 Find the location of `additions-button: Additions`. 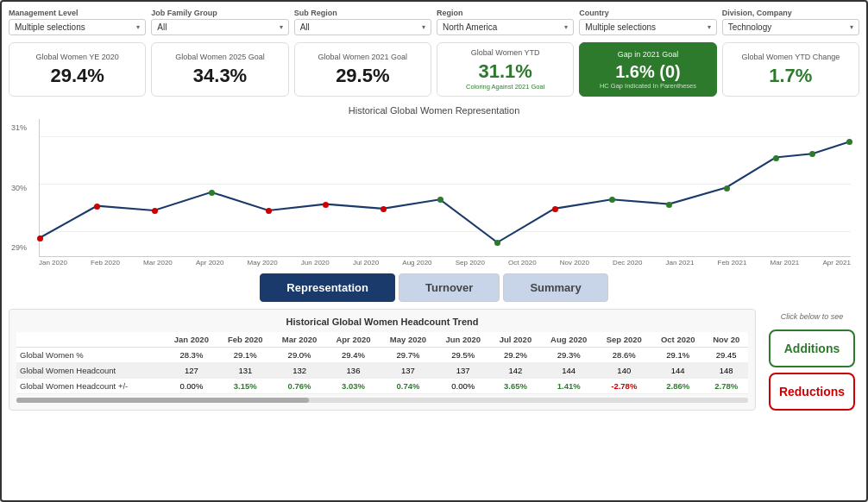

additions-button: Additions is located at coordinates (812, 348).